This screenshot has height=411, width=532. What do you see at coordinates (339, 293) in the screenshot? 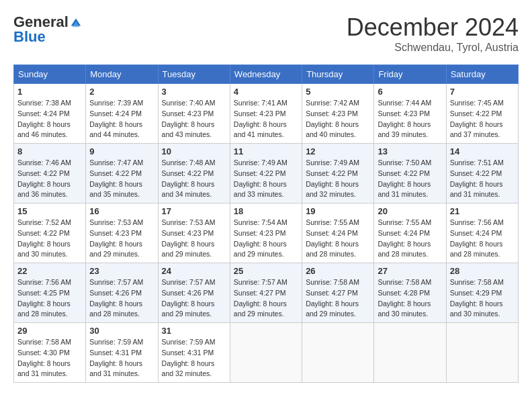
I see `calendar-cell: 26Sunrise: 7:58 AMSunset: 4:27 PMDayligh…` at bounding box center [339, 293].